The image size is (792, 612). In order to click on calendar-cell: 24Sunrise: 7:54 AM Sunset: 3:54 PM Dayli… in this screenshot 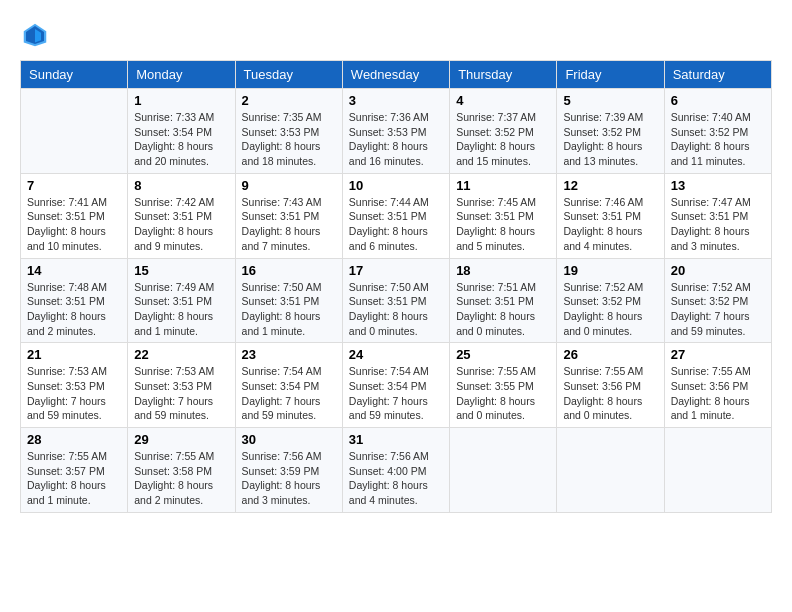, I will do `click(396, 386)`.